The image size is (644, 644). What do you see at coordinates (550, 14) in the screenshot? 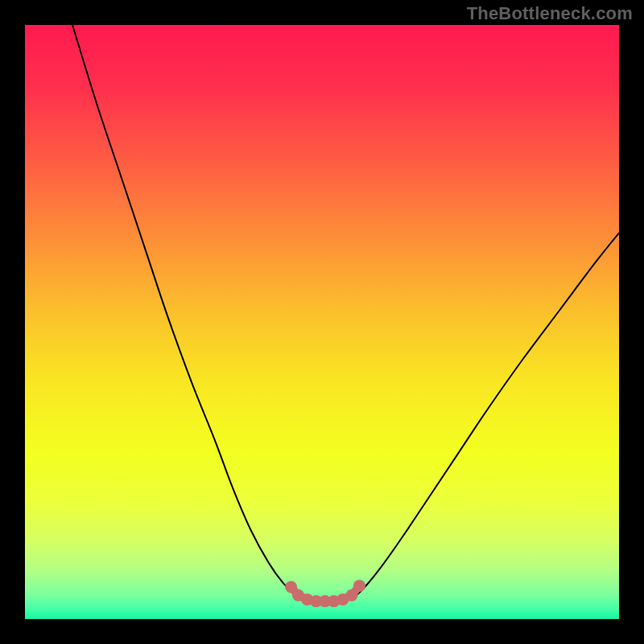
I see `watermark-text: TheBottleneck.com` at bounding box center [550, 14].